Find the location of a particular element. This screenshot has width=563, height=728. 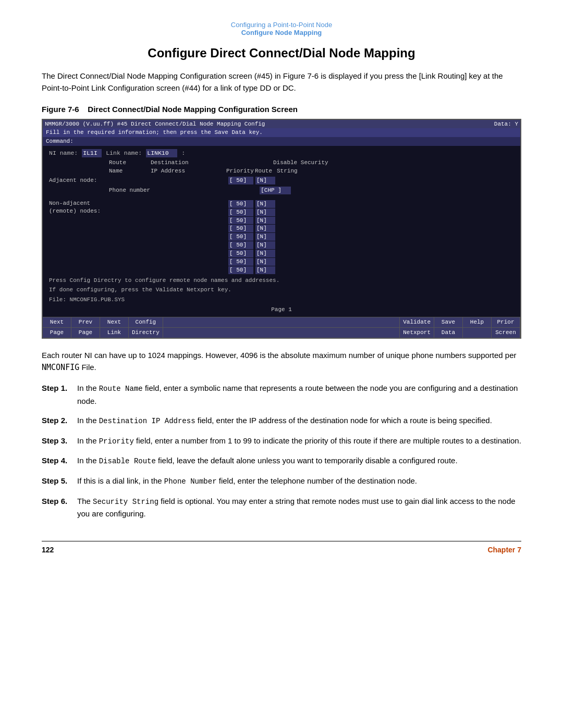

footer-chapter: Chapter 7 is located at coordinates (505, 550).